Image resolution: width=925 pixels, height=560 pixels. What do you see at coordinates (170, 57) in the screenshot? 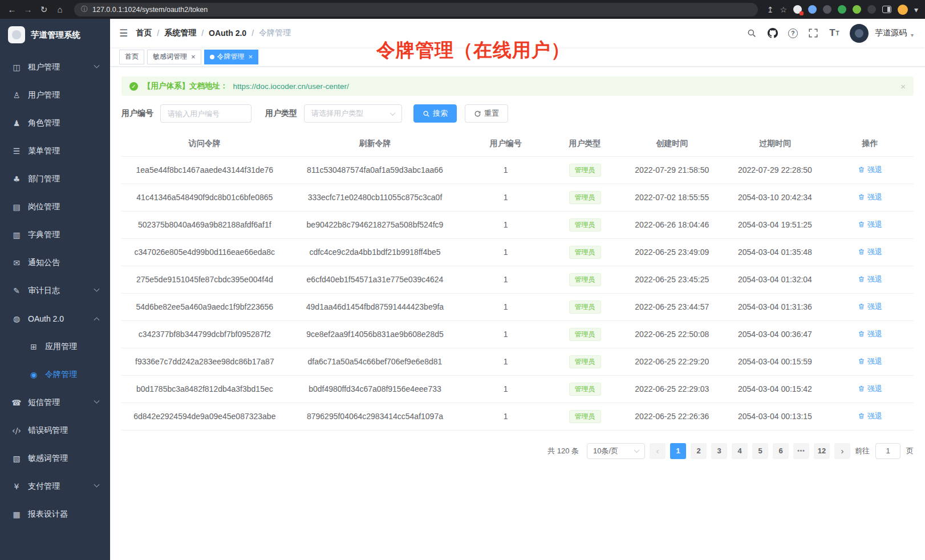
I see `tab-label: 敏感词管理` at bounding box center [170, 57].